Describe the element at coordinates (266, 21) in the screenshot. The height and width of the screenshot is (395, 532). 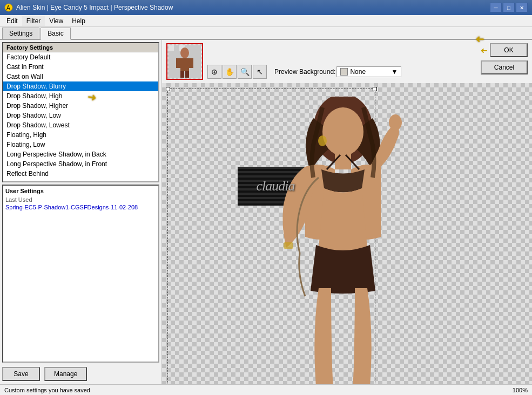
I see `menu-bar: Edit Filter View Help` at that location.